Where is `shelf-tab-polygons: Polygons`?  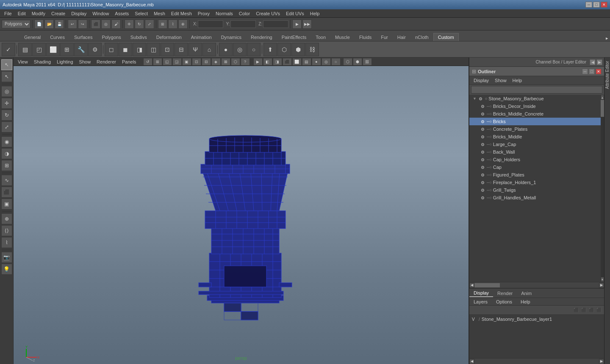
shelf-tab-polygons: Polygons is located at coordinates (111, 37).